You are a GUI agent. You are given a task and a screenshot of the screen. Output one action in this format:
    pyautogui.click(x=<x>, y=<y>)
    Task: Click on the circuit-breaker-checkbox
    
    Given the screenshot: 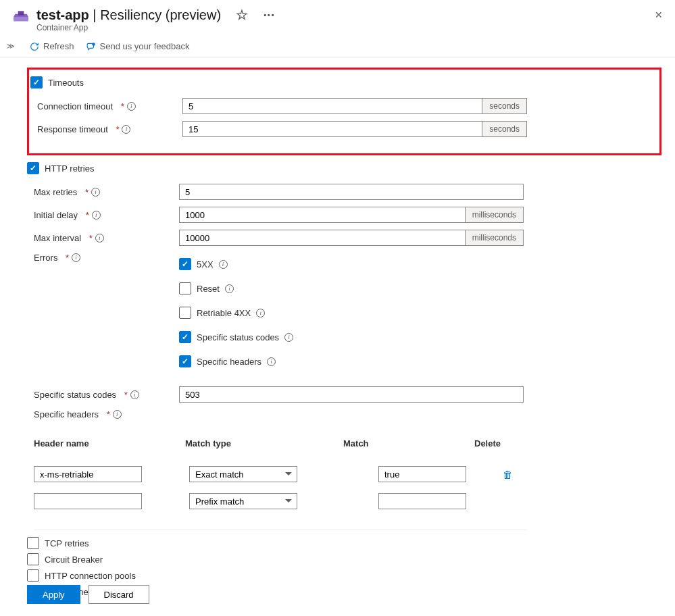 What is the action you would take?
    pyautogui.click(x=33, y=559)
    